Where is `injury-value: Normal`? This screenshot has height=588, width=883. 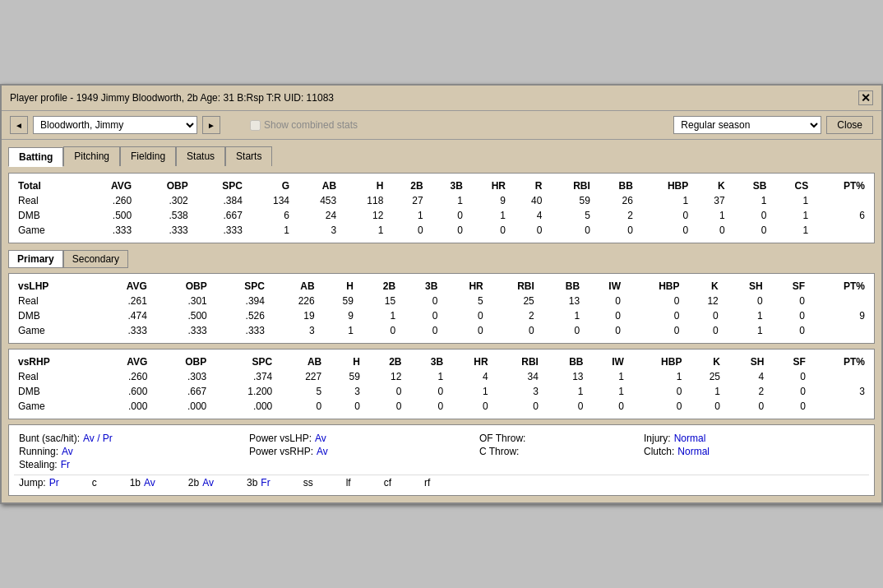
injury-value: Normal is located at coordinates (691, 438).